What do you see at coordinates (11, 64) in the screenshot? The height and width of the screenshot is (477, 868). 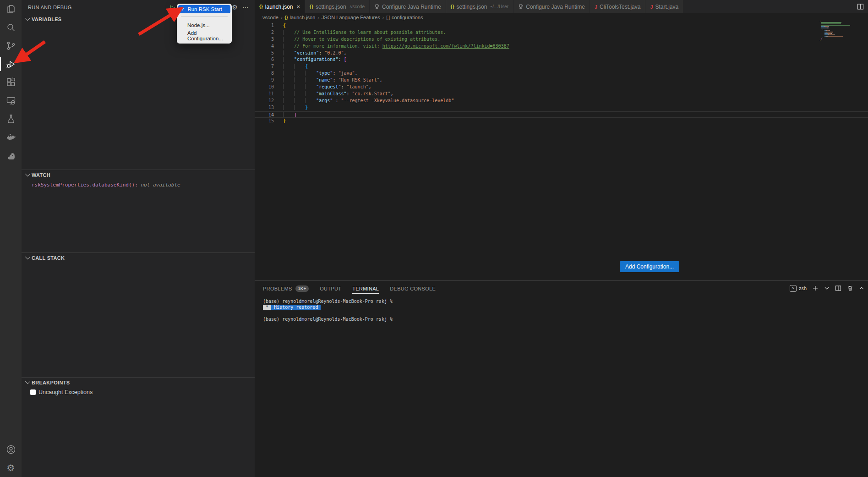 I see `run-and-debug-icon` at bounding box center [11, 64].